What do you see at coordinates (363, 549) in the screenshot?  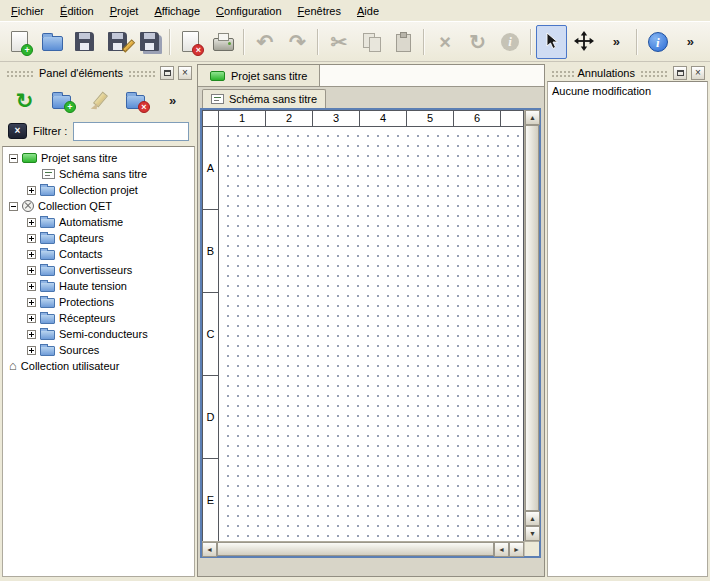 I see `horizontal-scrollbar: ◄ ◄ ►` at bounding box center [363, 549].